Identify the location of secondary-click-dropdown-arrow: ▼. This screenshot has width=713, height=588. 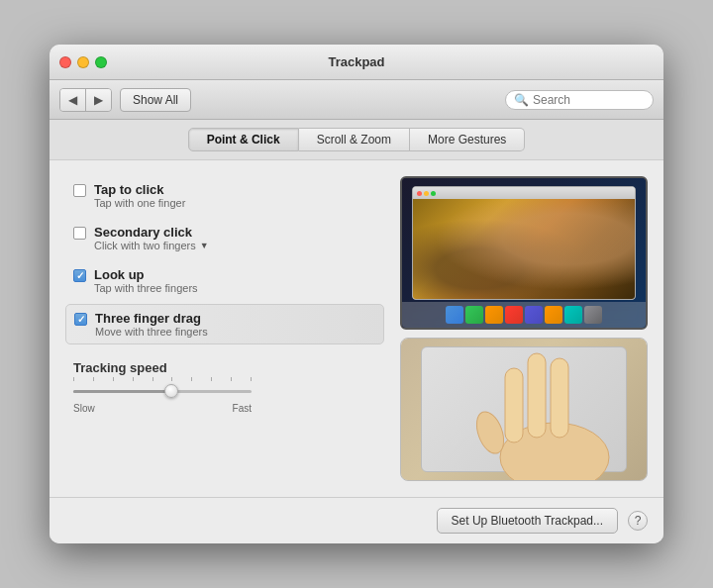
(204, 245).